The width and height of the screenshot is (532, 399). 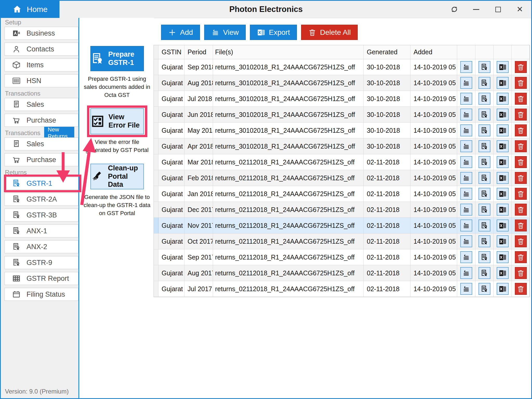 What do you see at coordinates (342, 162) in the screenshot?
I see `table-row: Gujarat Mar 2018 returns_02112018_R1_24A…` at bounding box center [342, 162].